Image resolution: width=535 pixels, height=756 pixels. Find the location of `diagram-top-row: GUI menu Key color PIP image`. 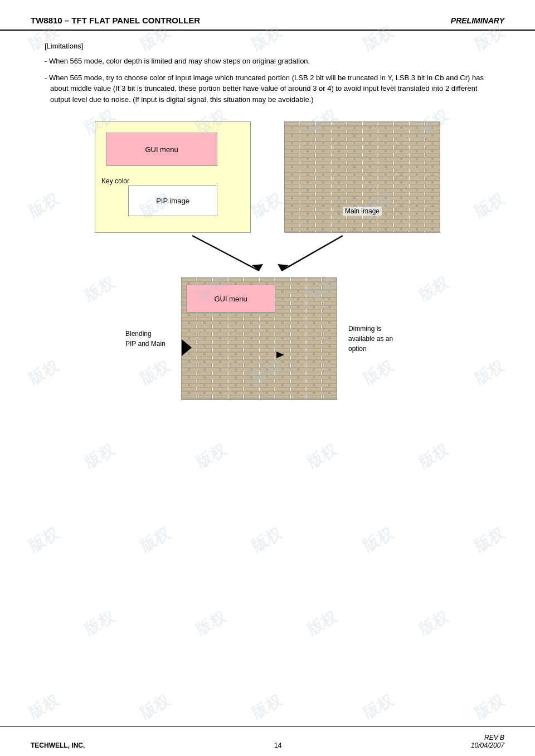

diagram-top-row: GUI menu Key color PIP image is located at coordinates (268, 177).